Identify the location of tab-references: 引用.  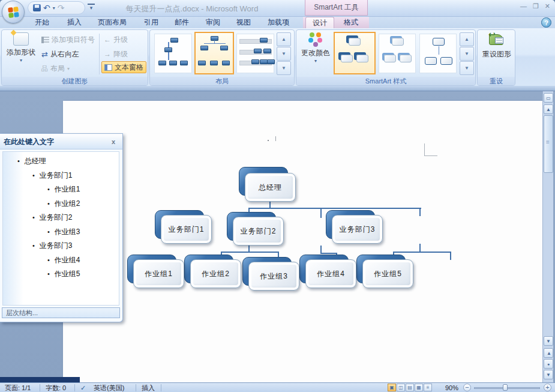
(151, 23).